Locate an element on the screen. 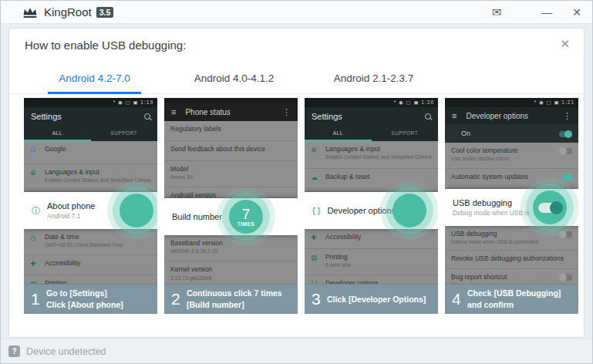 This screenshot has width=593, height=364. google-icon: G is located at coordinates (37, 154).